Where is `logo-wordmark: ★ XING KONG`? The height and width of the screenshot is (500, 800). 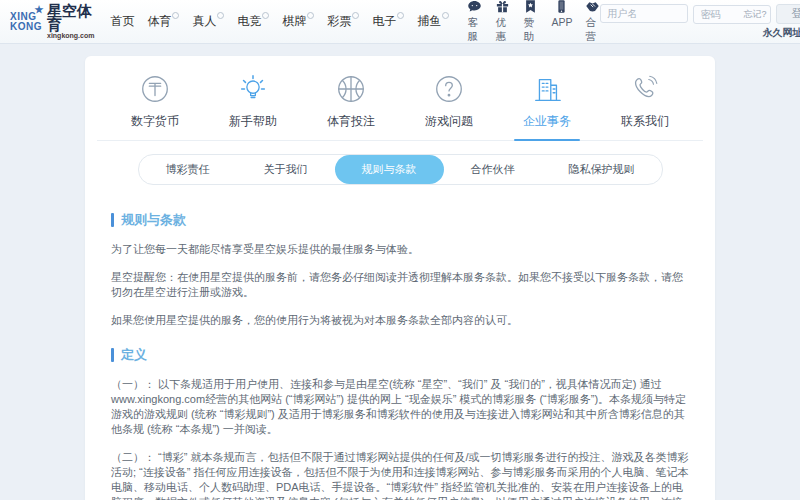
logo-wordmark: ★ XING KONG is located at coordinates (26, 22).